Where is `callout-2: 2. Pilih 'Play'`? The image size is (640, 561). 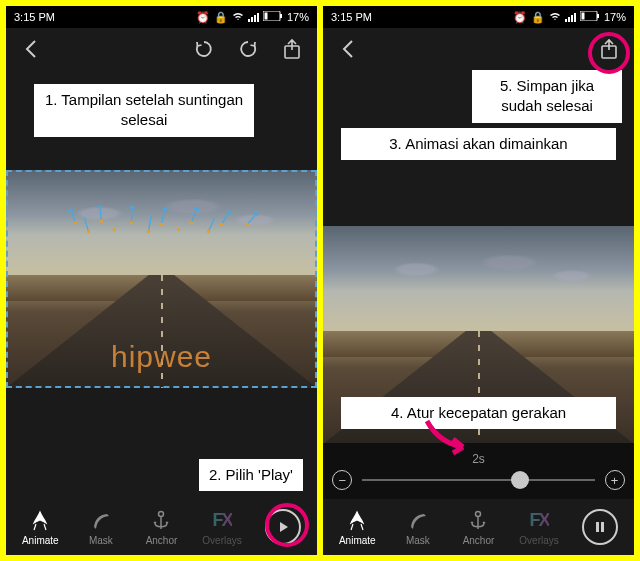 callout-2: 2. Pilih 'Play' is located at coordinates (251, 475).